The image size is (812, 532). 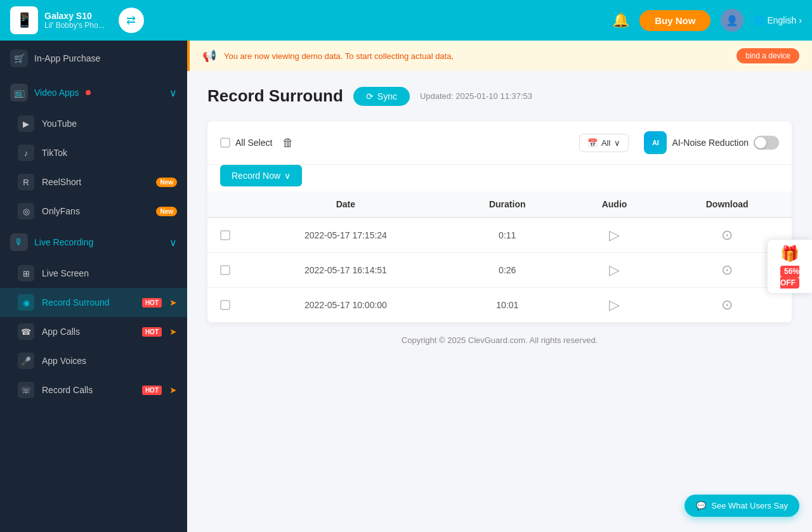 What do you see at coordinates (727, 270) in the screenshot?
I see `row-2-download-button: ⊙` at bounding box center [727, 270].